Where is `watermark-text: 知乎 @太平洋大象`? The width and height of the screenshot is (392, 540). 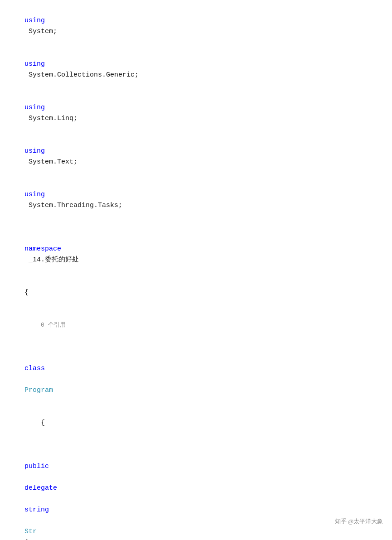
watermark-text: 知乎 @太平洋大象 is located at coordinates (359, 522).